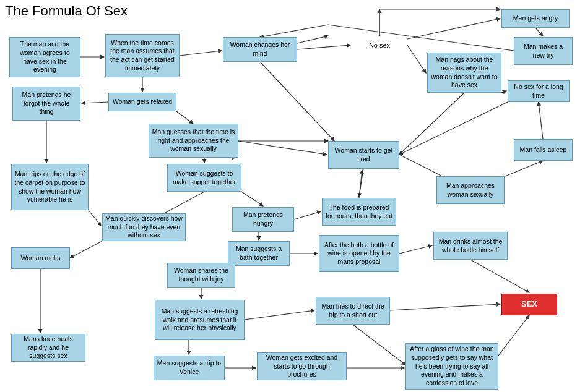 The height and width of the screenshot is (392, 585). What do you see at coordinates (464, 73) in the screenshot?
I see `node-n7: Man nags about the reasons why the woman…` at bounding box center [464, 73].